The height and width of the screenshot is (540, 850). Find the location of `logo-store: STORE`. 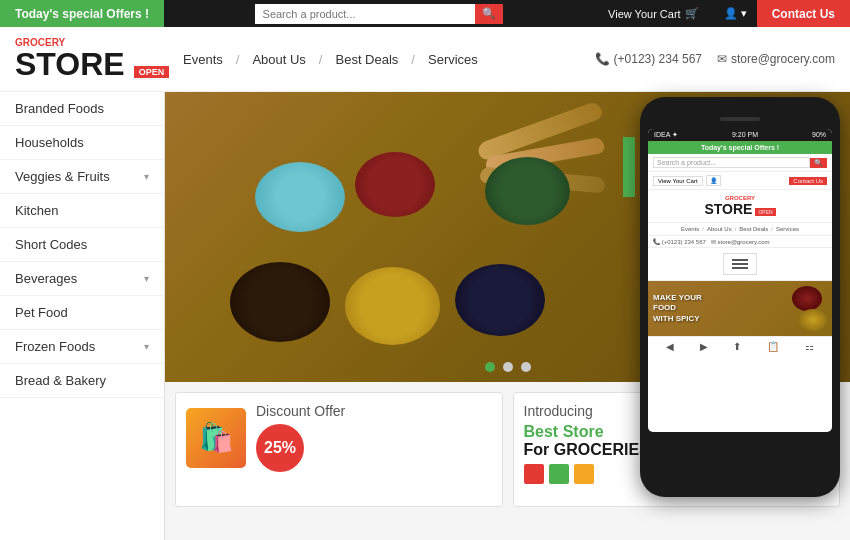

logo-store: STORE is located at coordinates (70, 64).